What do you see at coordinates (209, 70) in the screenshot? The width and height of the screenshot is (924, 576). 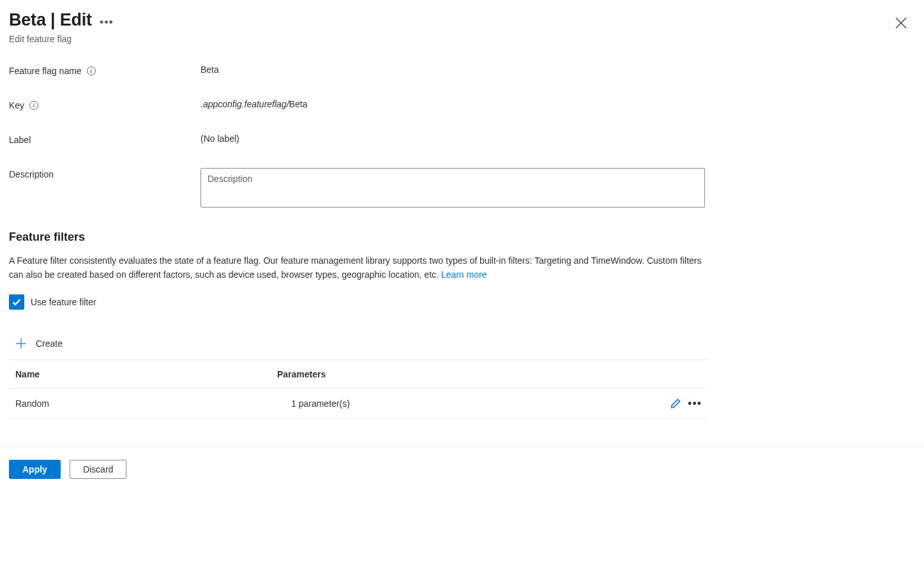 I see `value-feature-flag-name: Beta` at bounding box center [209, 70].